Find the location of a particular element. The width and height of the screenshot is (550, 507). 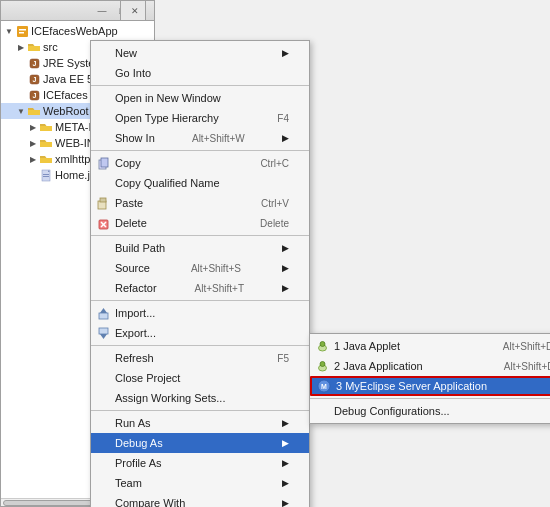

menu-item-new: New▶ is located at coordinates (200, 53).